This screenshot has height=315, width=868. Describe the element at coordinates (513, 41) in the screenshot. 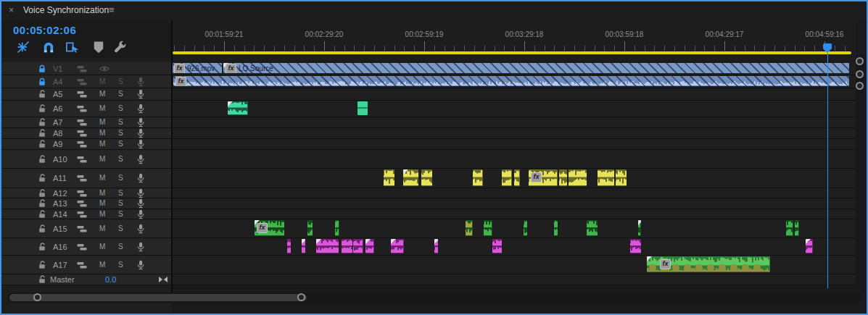

I see `time-ruler: 00:01:59:2100:02:29:2000:02:59:1900:03:2…` at that location.